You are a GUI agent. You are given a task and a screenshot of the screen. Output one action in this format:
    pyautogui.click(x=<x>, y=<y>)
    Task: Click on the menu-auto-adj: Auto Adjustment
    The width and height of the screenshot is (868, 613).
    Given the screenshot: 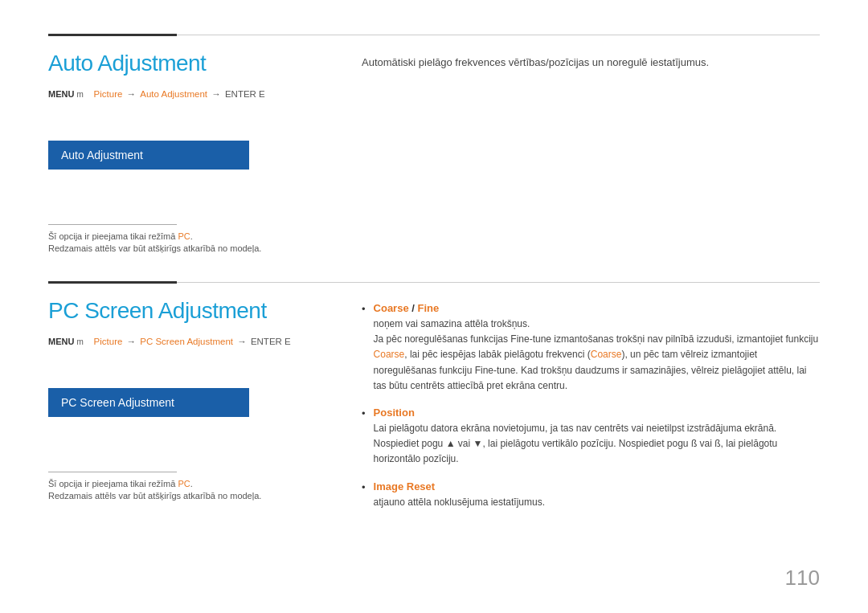 What is the action you would take?
    pyautogui.click(x=174, y=94)
    